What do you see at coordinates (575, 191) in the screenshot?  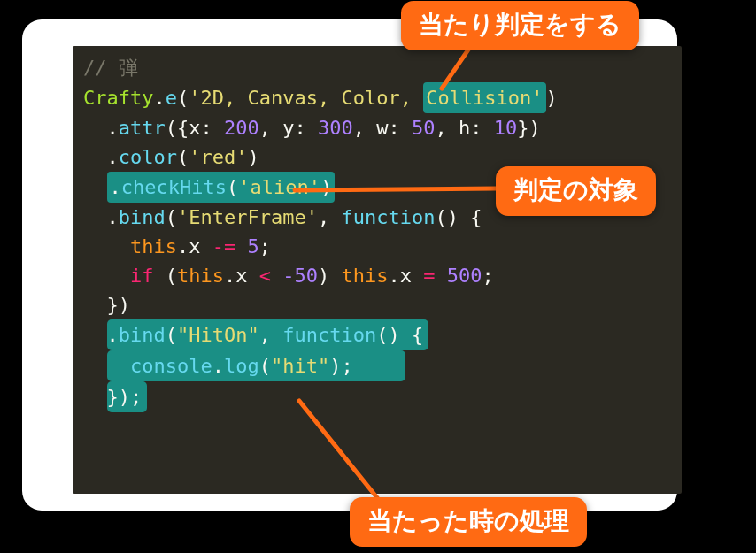 I see `callout-target: 判定の対象` at bounding box center [575, 191].